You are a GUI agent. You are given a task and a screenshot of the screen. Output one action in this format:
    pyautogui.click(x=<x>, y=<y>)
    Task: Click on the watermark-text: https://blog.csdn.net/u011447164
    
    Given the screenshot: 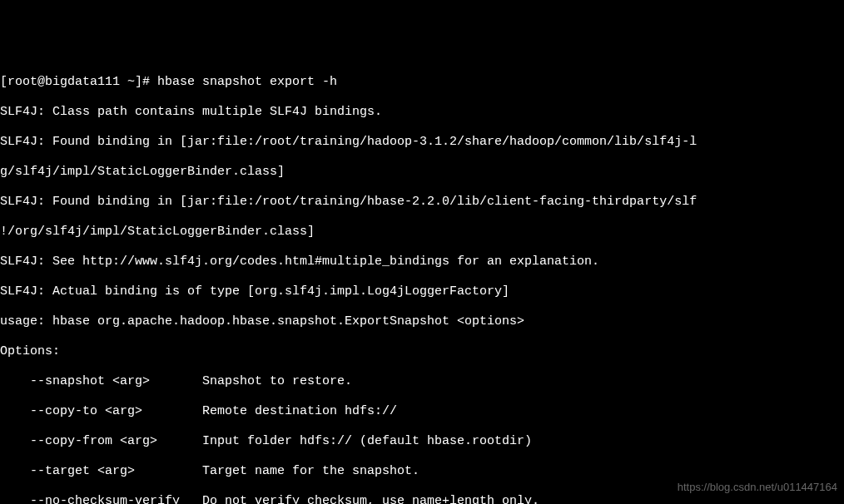 What is the action you would take?
    pyautogui.click(x=757, y=487)
    